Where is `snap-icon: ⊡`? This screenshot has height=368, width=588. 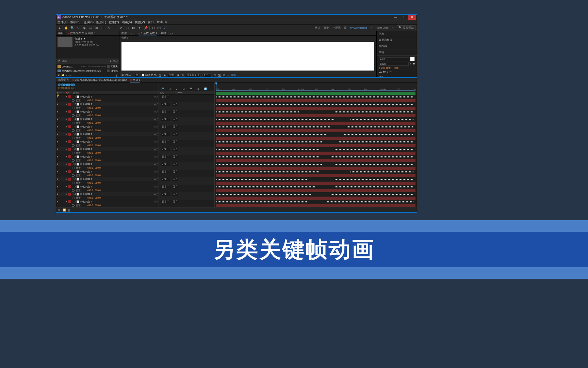
snap-icon: ⊡ is located at coordinates (153, 28).